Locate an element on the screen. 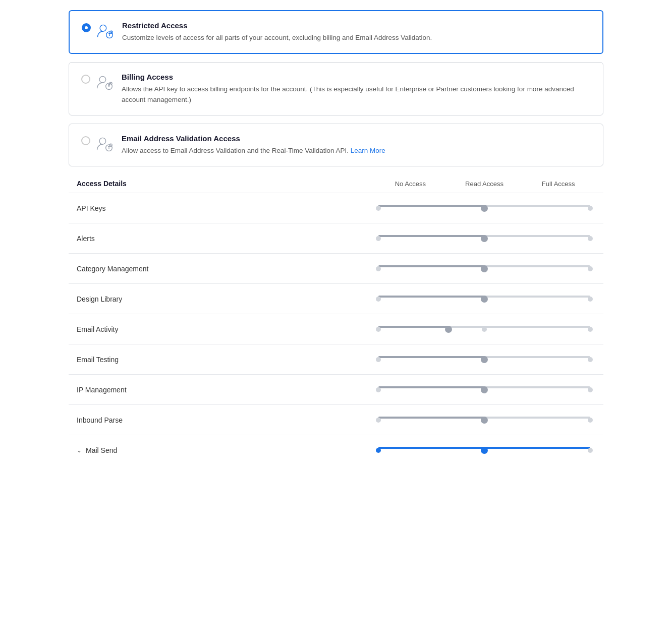  restricted-card-content: Restricted Access Customize levels of ac… is located at coordinates (356, 32).